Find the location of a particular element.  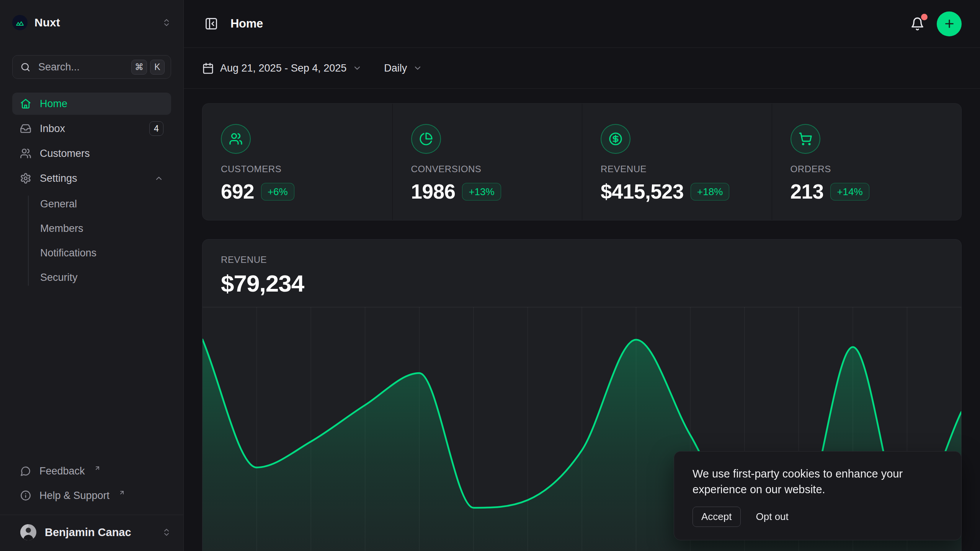

revenue-chart-total: $79,234 is located at coordinates (582, 283).